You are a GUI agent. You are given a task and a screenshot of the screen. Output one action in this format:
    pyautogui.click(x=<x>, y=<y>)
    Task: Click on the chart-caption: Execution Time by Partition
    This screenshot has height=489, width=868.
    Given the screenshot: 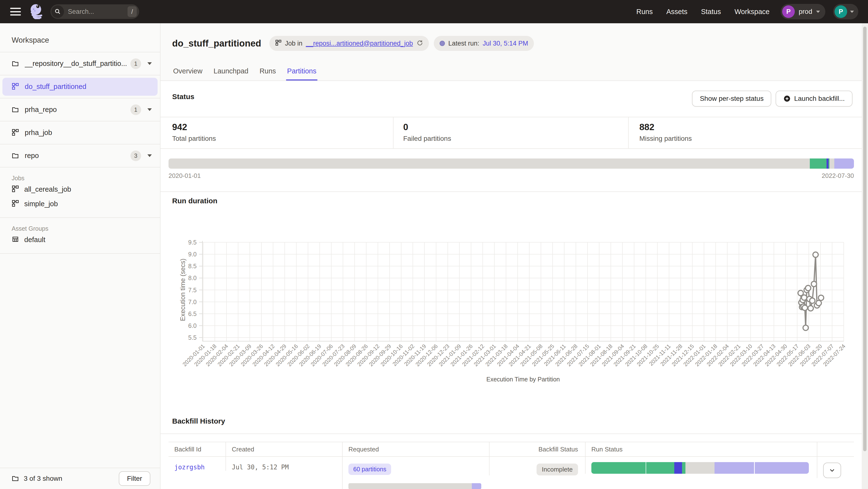 What is the action you would take?
    pyautogui.click(x=523, y=379)
    